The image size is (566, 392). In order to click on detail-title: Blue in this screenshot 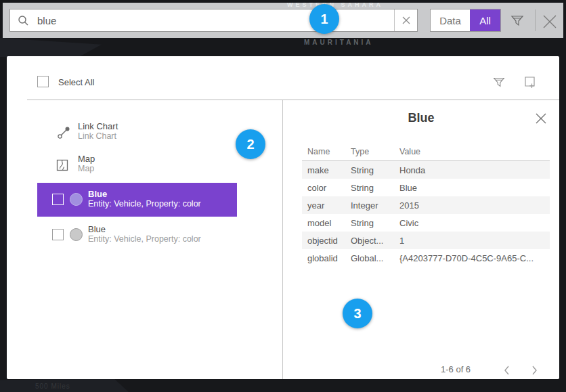, I will do `click(421, 118)`.